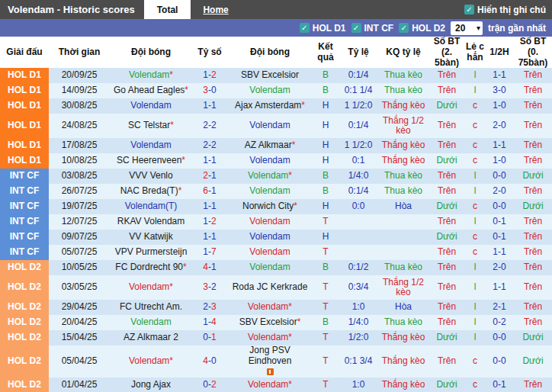 This screenshot has width=552, height=392. I want to click on handicap-result, so click(403, 222).